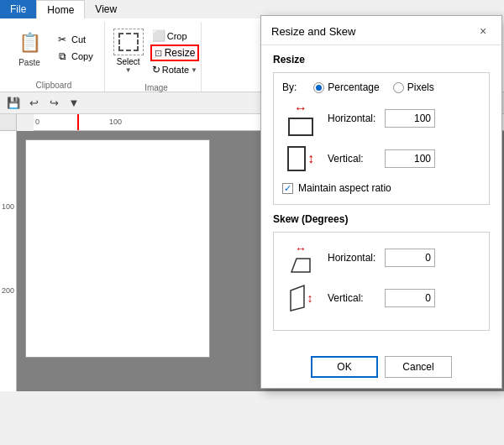  I want to click on skew-v-shape, so click(297, 298).